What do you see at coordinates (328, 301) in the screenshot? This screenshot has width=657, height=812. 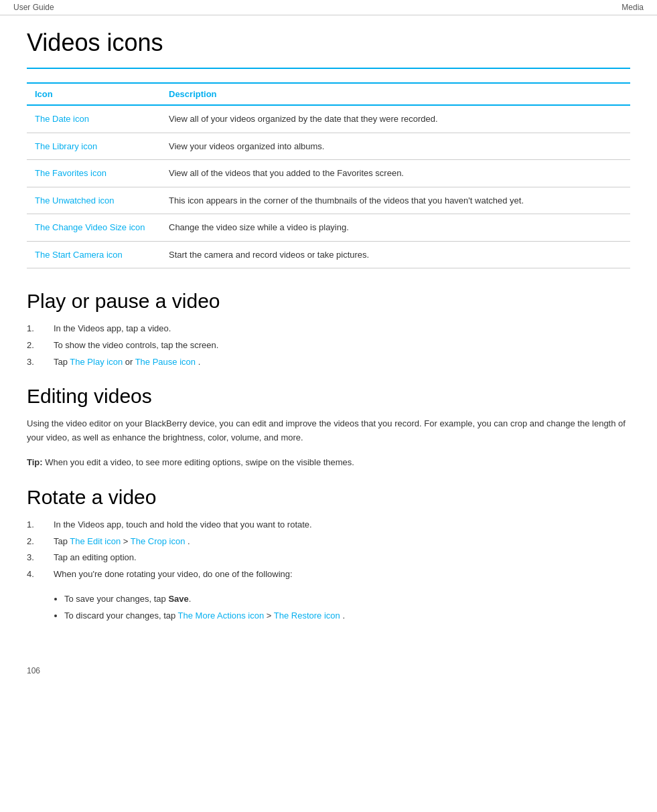 I see `section-play-title: Play or pause a video` at bounding box center [328, 301].